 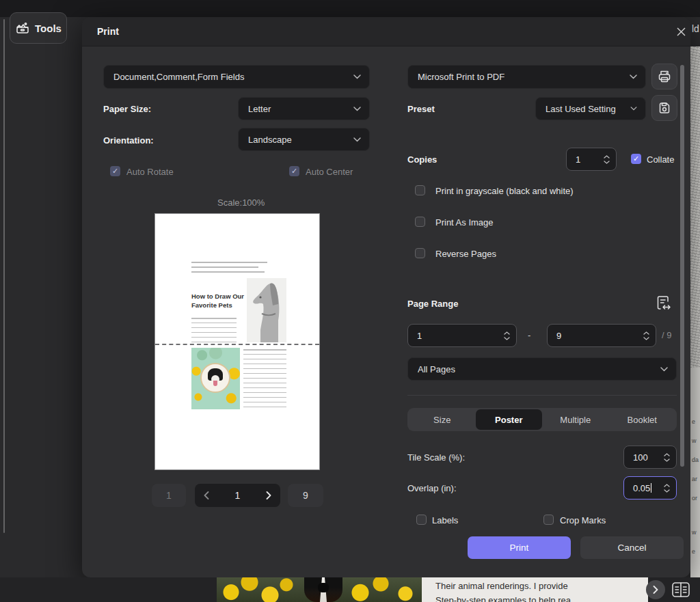 I want to click on overlap-input: 0.05, so click(x=650, y=488).